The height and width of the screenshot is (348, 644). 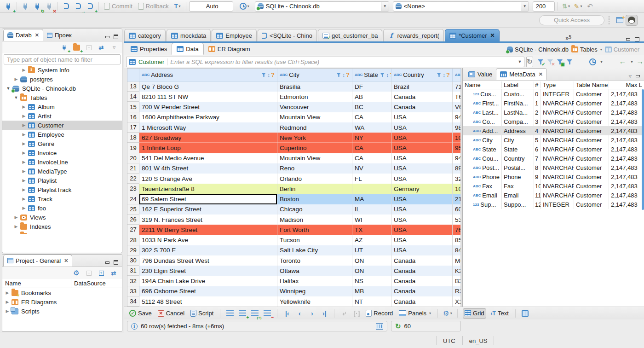 What do you see at coordinates (537, 94) in the screenshot?
I see `cell-ordinal: 0` at bounding box center [537, 94].